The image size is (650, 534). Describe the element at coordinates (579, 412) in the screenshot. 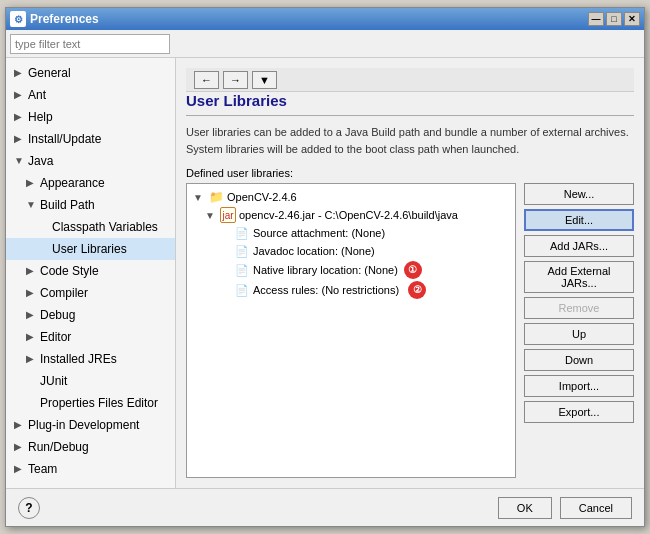

I see `export-button: Export...` at that location.